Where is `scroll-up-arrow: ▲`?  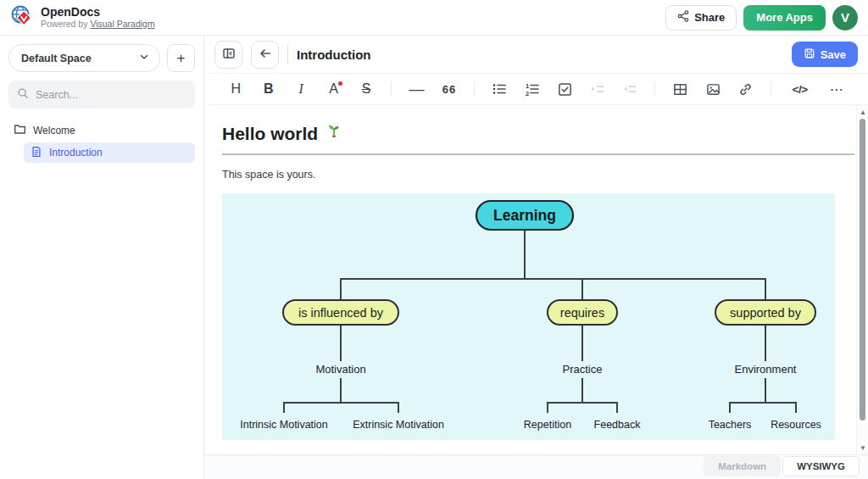
scroll-up-arrow: ▲ is located at coordinates (863, 112).